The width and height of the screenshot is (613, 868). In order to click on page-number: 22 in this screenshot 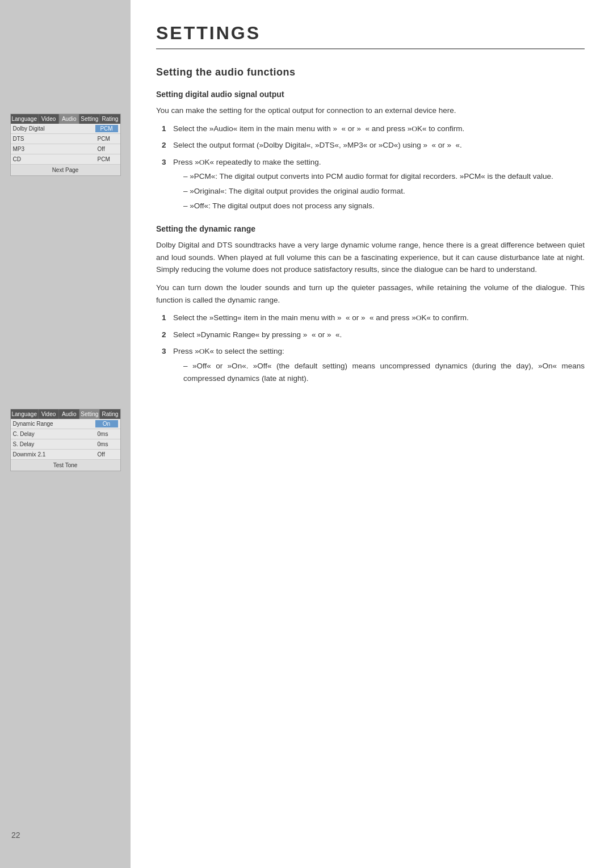, I will do `click(10, 844)`.